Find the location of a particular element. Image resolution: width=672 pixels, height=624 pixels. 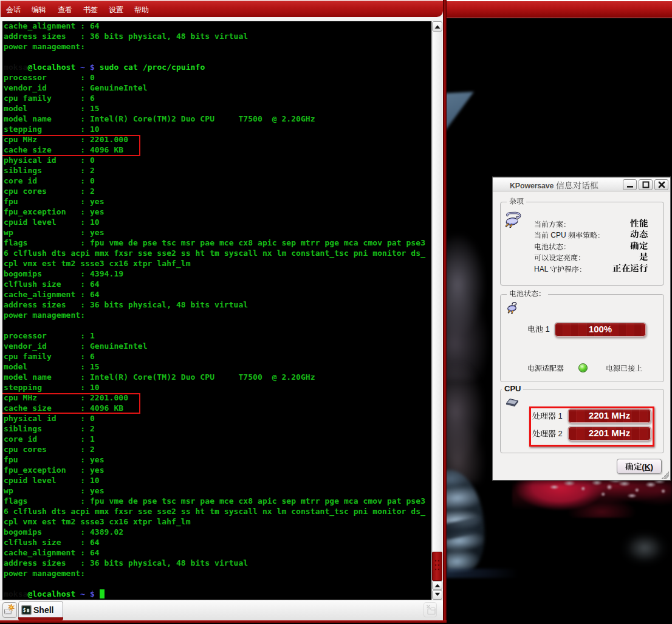

terminal-output-line: cpu cores : 2 is located at coordinates (214, 191).